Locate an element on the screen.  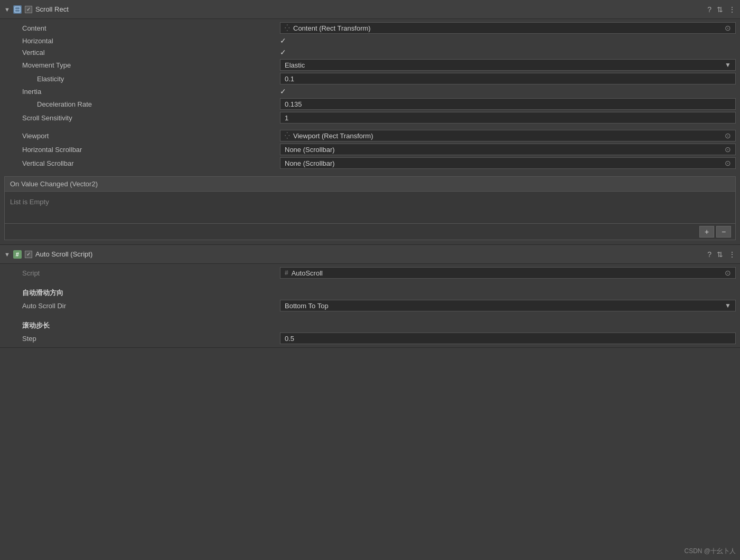
scroll-sensitivity-label: Scroll Sensitivity is located at coordinates (140, 118).